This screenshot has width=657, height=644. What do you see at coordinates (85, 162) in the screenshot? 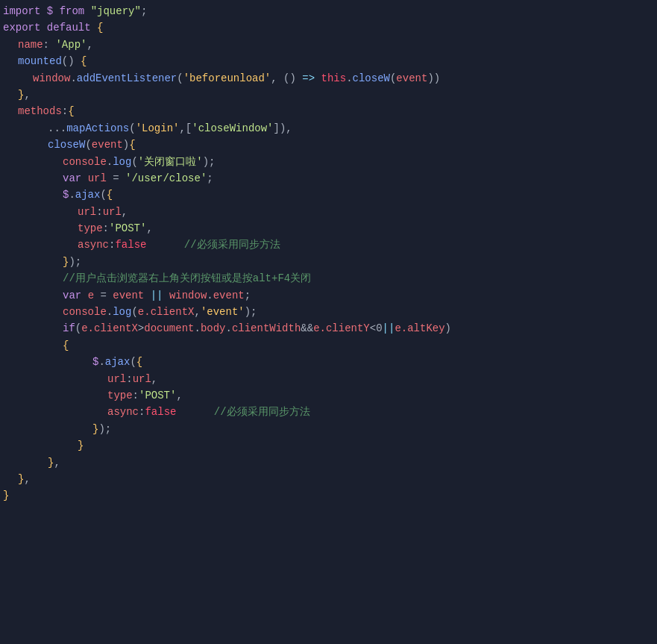
I see `console-object: console` at bounding box center [85, 162].